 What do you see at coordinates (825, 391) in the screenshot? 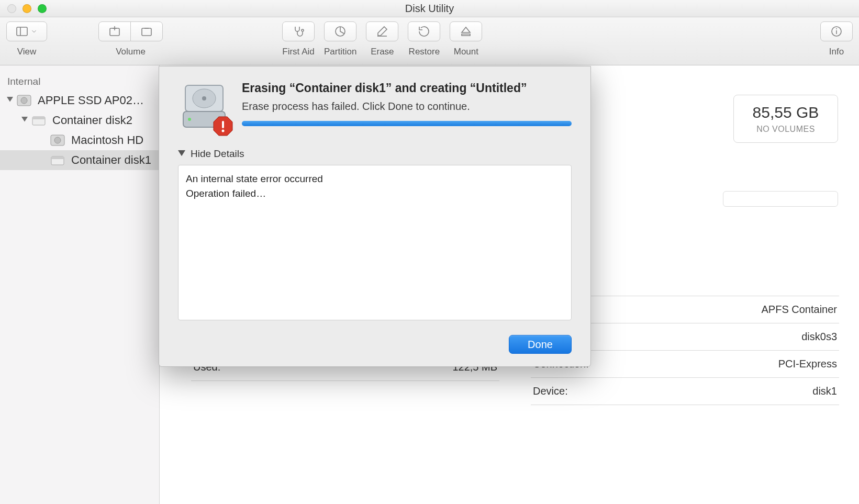
I see `detail-value: disk1` at bounding box center [825, 391].